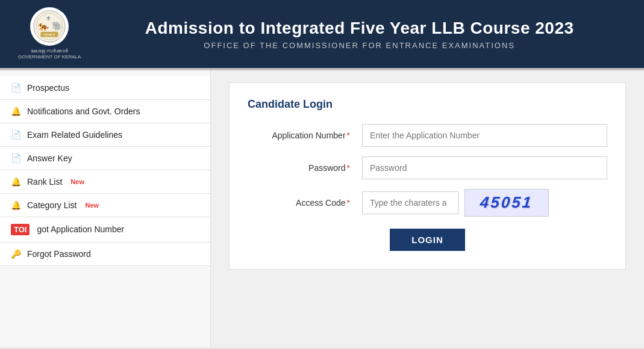 The height and width of the screenshot is (349, 644). What do you see at coordinates (105, 206) in the screenshot?
I see `sidebar-item-category-list: 🔔 Category List New` at bounding box center [105, 206].